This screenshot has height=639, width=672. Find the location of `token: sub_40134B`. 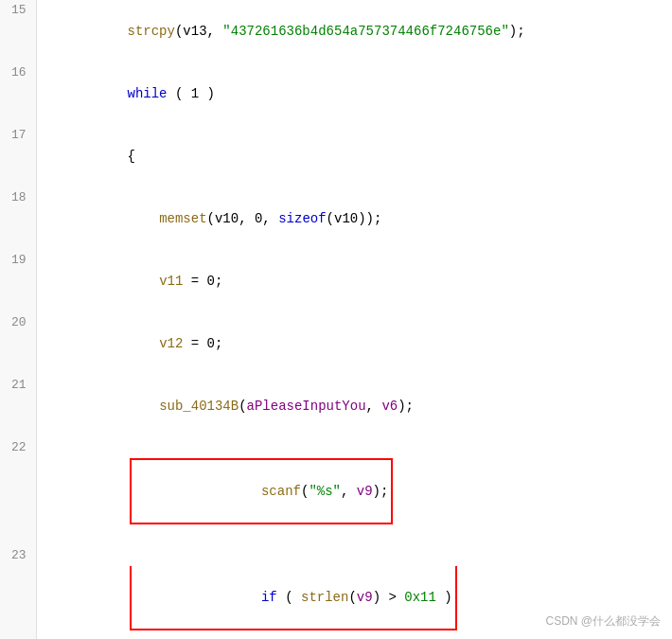

token: sub_40134B is located at coordinates (199, 406).